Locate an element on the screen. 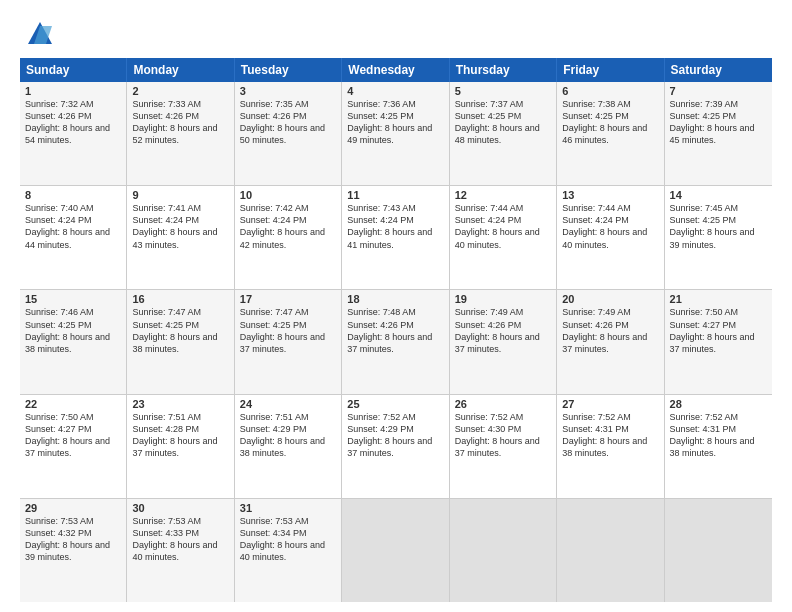  calendar-cell: 15 Sunrise: 7:46 AMSunset: 4:25 PMDaylig… is located at coordinates (74, 342).